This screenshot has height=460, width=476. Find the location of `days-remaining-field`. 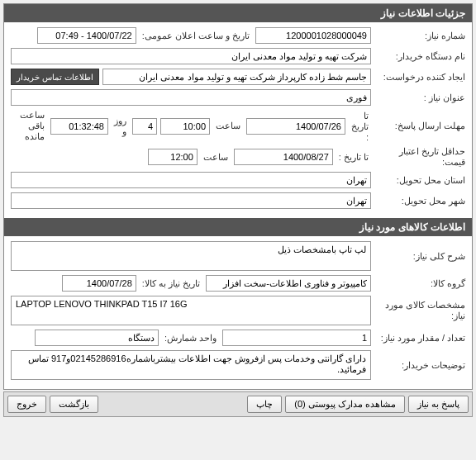

days-remaining-field is located at coordinates (145, 126).